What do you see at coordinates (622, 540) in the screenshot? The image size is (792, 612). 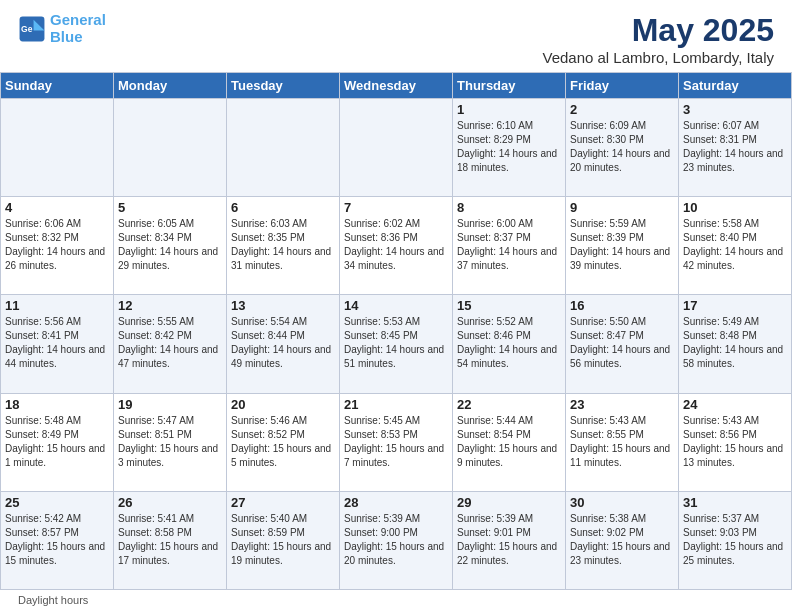 I see `day-cell: 30Sunrise: 5:38 AMSunset: 9:02 PMDayligh…` at bounding box center [622, 540].